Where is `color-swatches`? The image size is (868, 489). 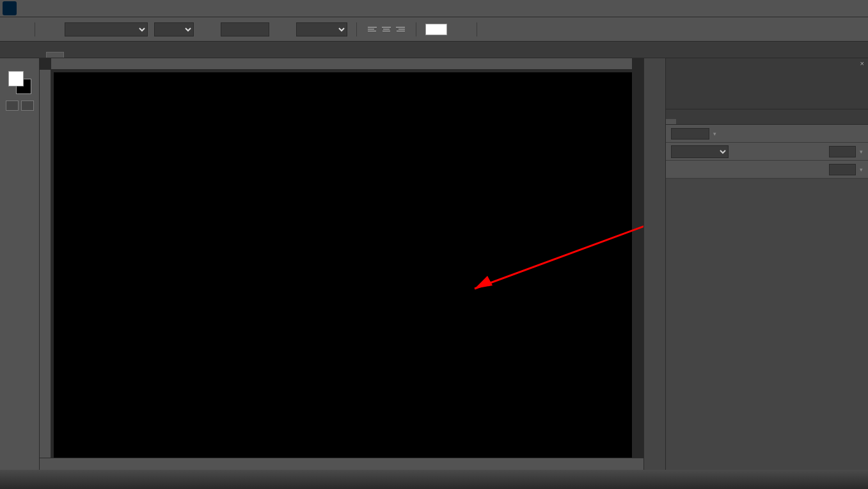
color-swatches is located at coordinates (20, 83).